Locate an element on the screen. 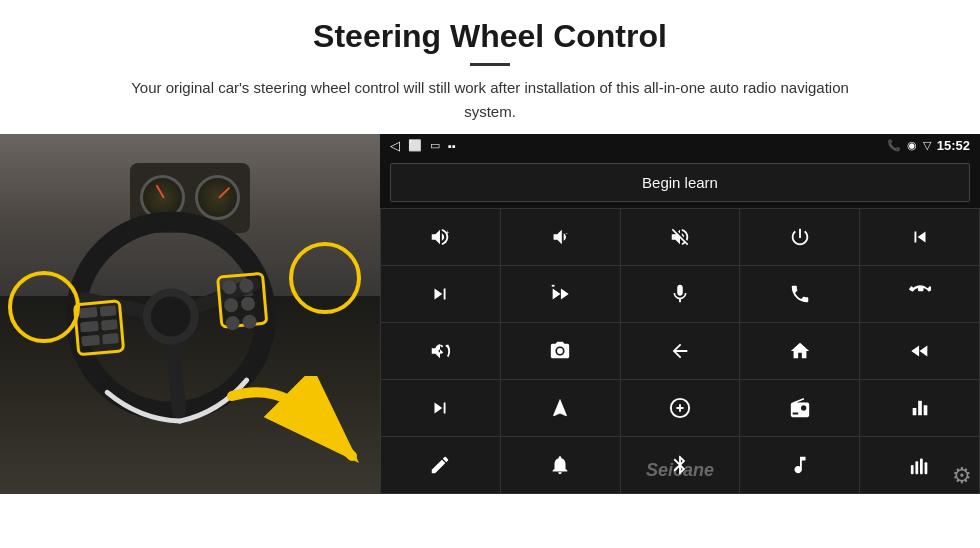  back-button is located at coordinates (680, 351).